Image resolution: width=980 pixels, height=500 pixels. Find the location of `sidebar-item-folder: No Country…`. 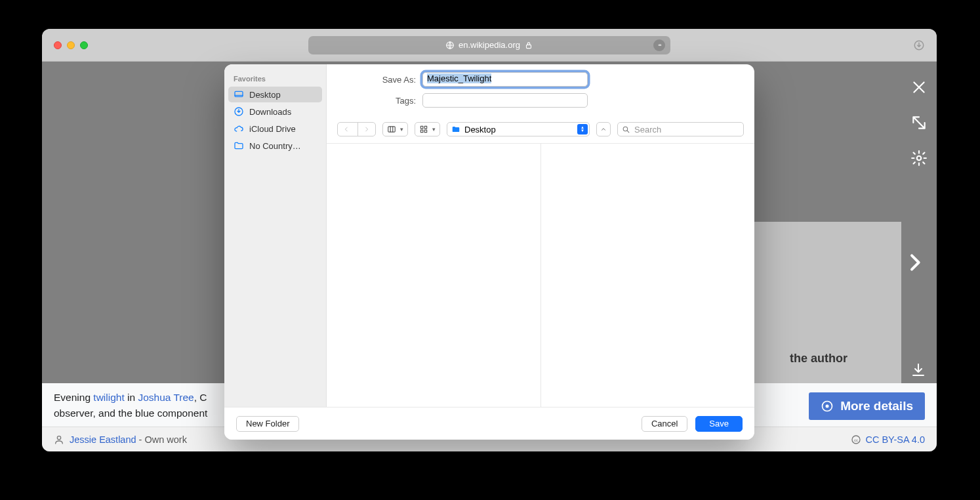

sidebar-item-folder: No Country… is located at coordinates (276, 146).